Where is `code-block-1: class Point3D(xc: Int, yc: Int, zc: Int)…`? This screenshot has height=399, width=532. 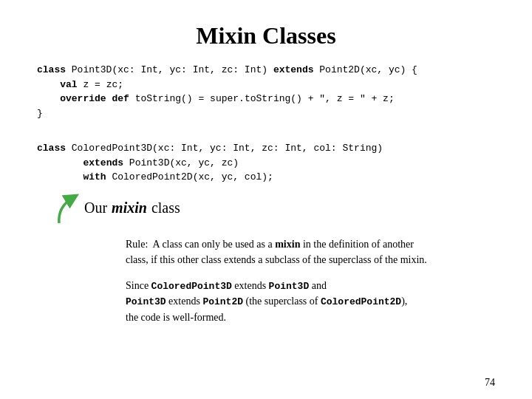
code-block-1: class Point3D(xc: Int, yc: Int, zc: Int)… is located at coordinates (266, 92).